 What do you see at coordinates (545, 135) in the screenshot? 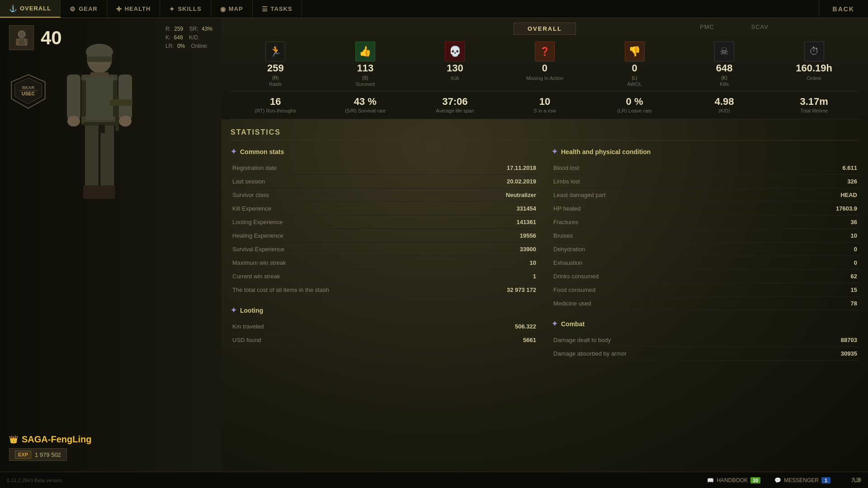
I see `statistics-title: STATISTICS` at bounding box center [545, 135].